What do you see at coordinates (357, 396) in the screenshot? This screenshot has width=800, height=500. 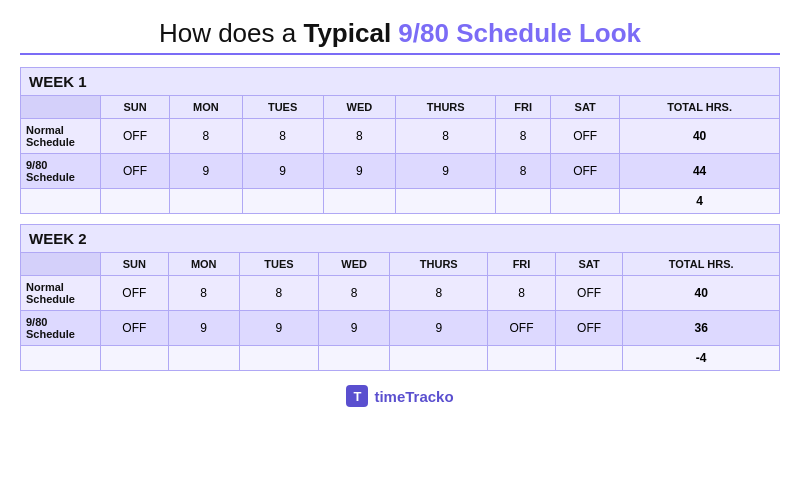 I see `logo-icon: T` at bounding box center [357, 396].